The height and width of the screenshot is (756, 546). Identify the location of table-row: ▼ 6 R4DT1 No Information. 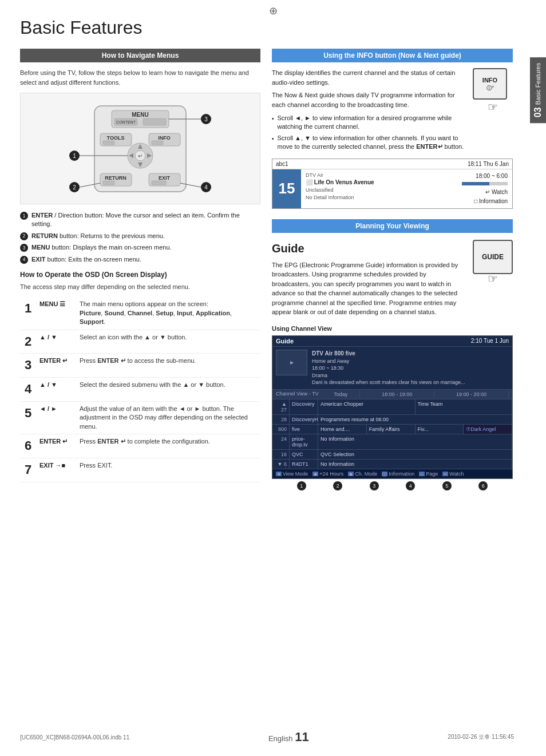
(393, 465).